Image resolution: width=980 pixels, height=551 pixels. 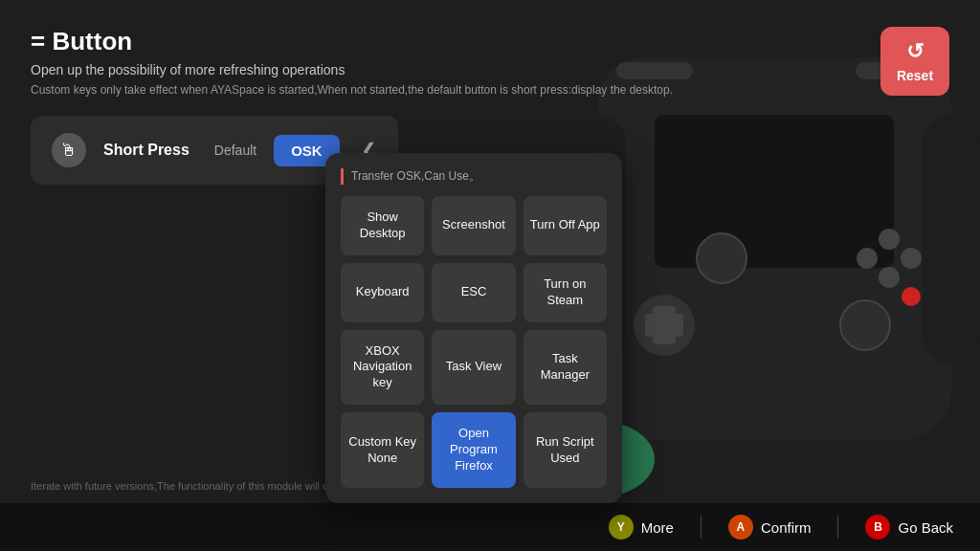 What do you see at coordinates (565, 367) in the screenshot?
I see `osk-key-task-manager: Task Manager` at bounding box center [565, 367].